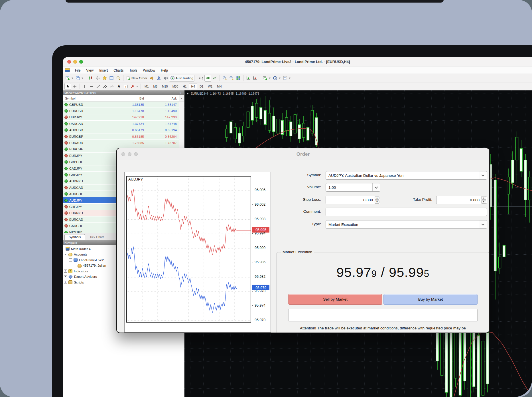 This screenshot has height=397, width=532. Describe the element at coordinates (267, 78) in the screenshot. I see `indicators-button` at that location.